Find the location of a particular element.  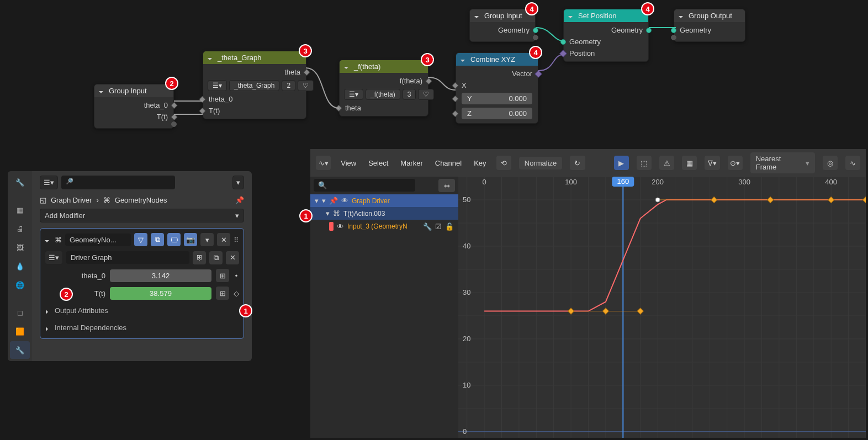

cube-icon: ◱ is located at coordinates (43, 200).